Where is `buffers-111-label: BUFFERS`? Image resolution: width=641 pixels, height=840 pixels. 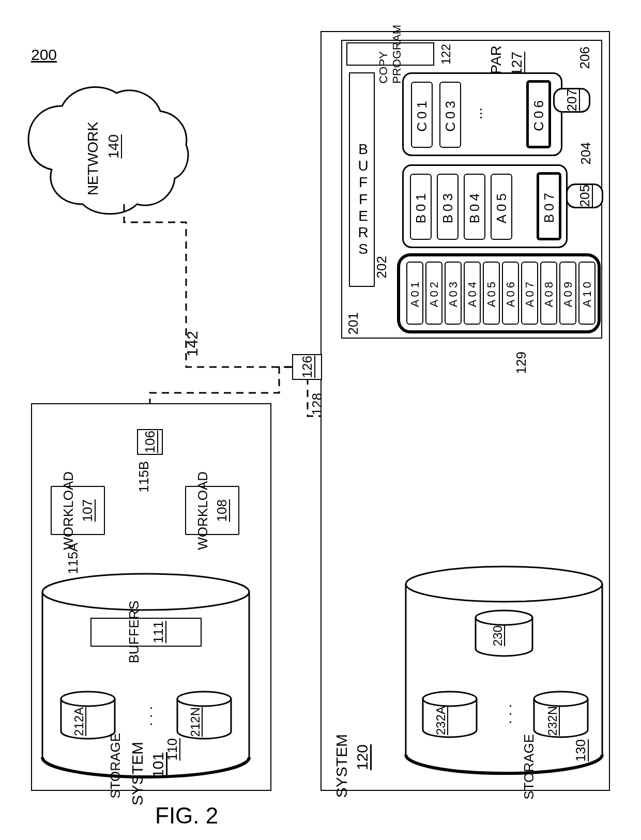 buffers-111-label: BUFFERS is located at coordinates (134, 632).